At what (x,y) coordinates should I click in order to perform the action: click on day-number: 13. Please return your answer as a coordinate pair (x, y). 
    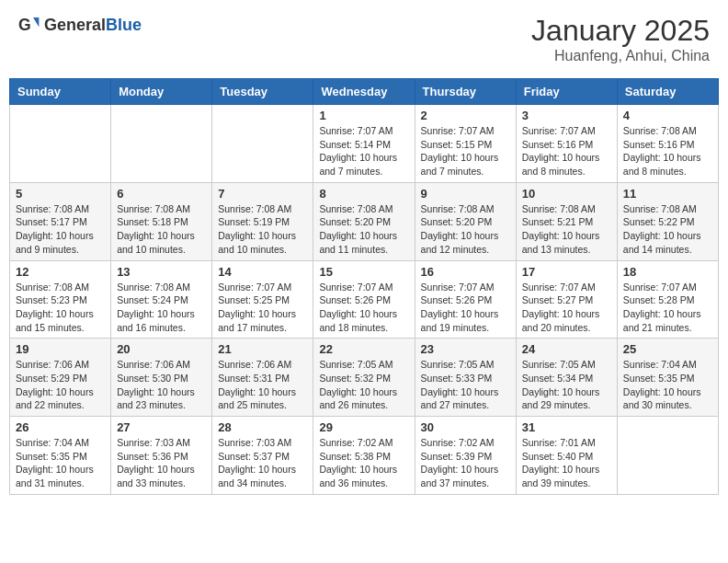
    Looking at the image, I should click on (162, 272).